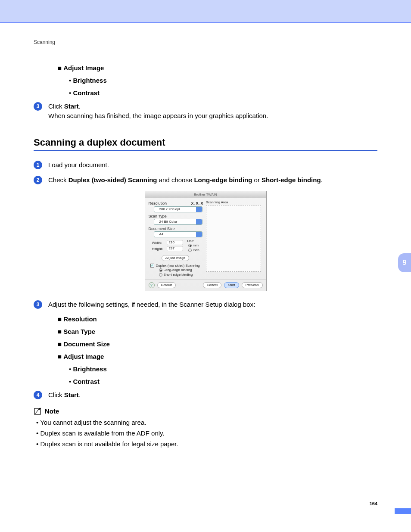 The width and height of the screenshot is (411, 532). What do you see at coordinates (56, 106) in the screenshot?
I see `step-text: Click` at bounding box center [56, 106].